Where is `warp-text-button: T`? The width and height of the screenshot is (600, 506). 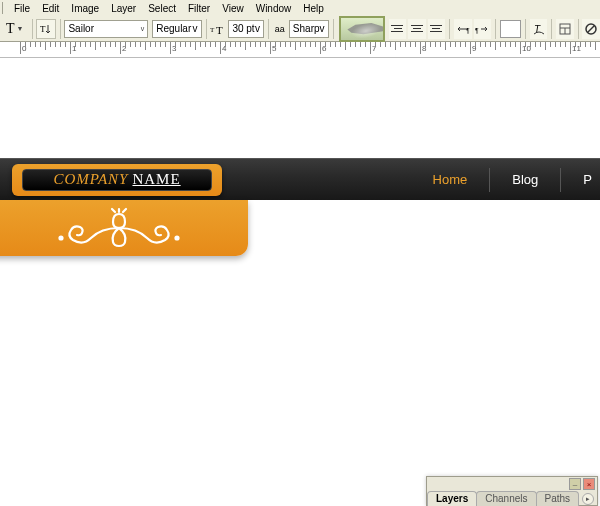 warp-text-button: T is located at coordinates (539, 29).